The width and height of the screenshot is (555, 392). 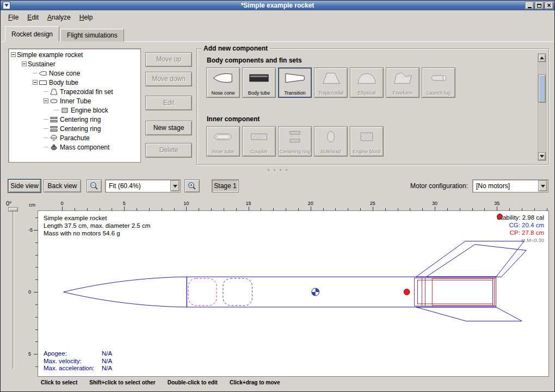 What do you see at coordinates (296, 141) in the screenshot?
I see `comp-row-1: Inner tubeCouplerCentering ringBulkheadE…` at bounding box center [296, 141].